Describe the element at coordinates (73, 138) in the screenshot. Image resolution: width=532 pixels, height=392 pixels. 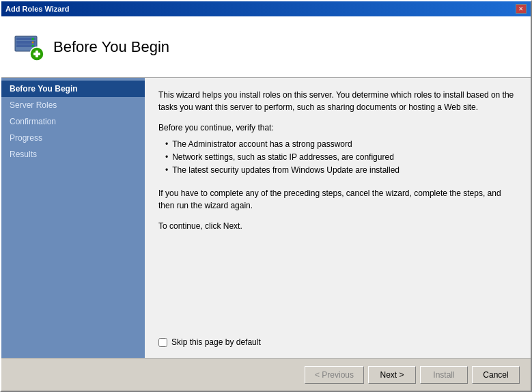
I see `sidebar-item-progress: Progress` at that location.